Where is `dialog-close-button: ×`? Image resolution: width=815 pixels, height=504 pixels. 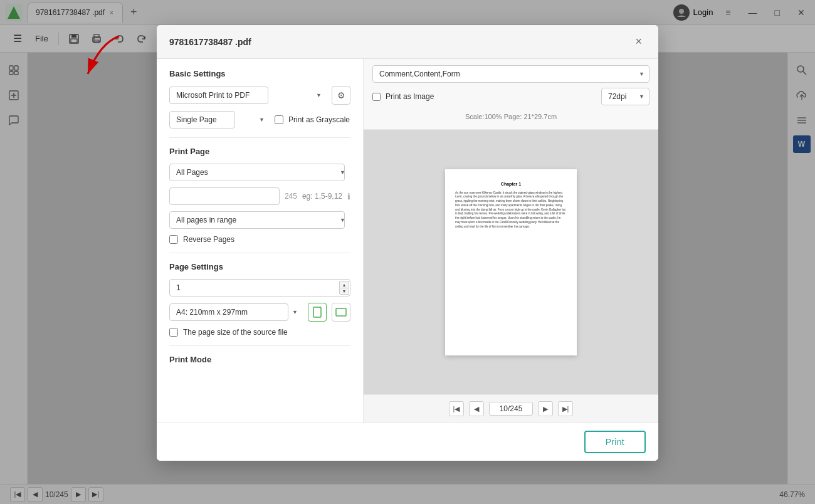
dialog-close-button: × is located at coordinates (638, 41).